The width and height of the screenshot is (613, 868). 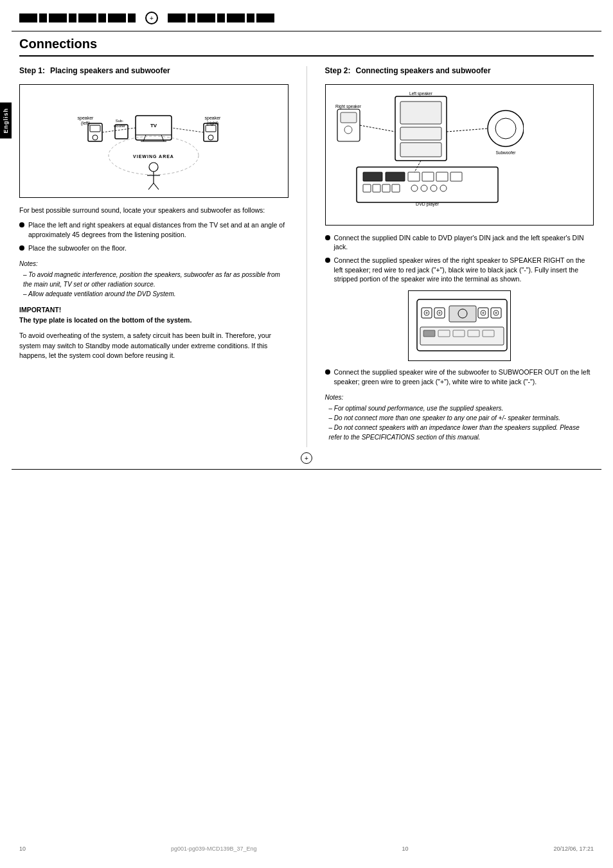 I want to click on svg-text: TV, so click(x=154, y=126).